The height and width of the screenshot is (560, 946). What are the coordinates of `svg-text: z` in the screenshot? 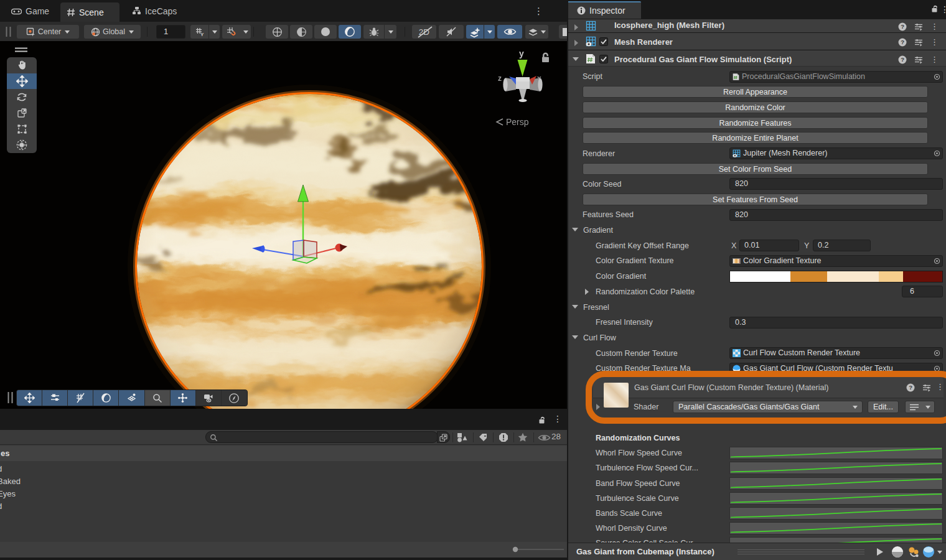 It's located at (500, 78).